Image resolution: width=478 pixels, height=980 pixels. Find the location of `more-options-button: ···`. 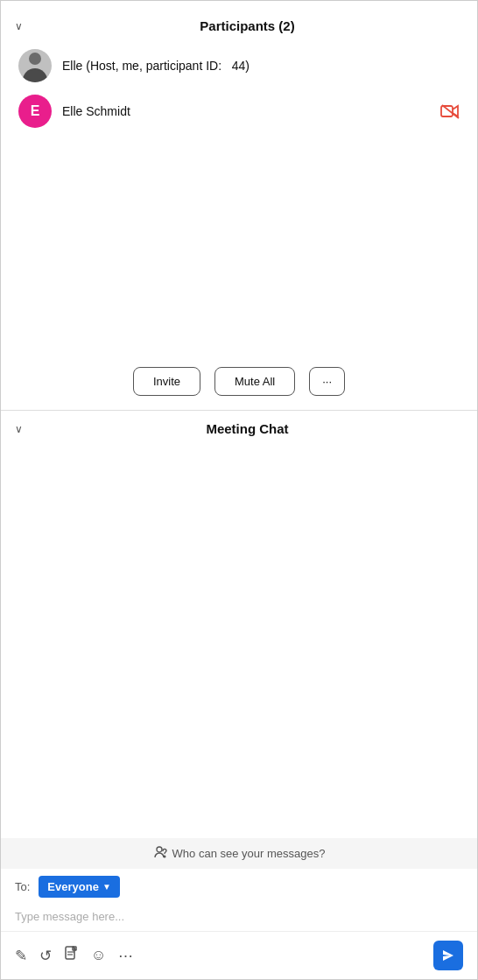

more-options-button: ··· is located at coordinates (327, 382).